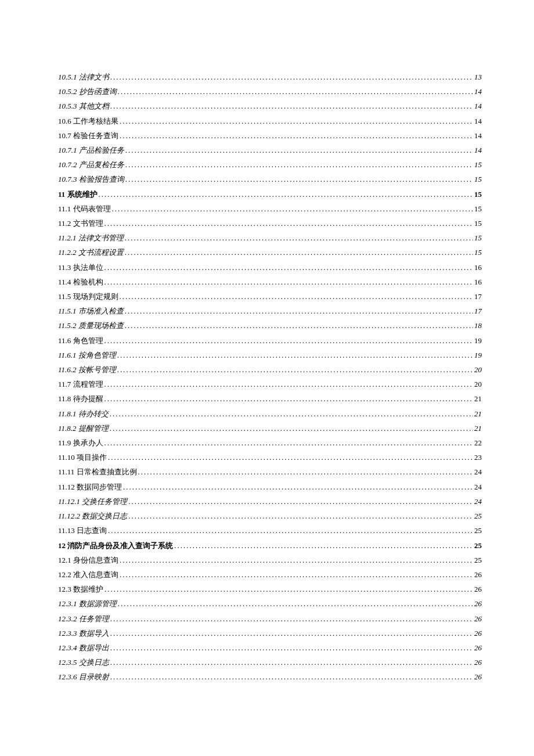  I want to click on toc-entry: 10.7.2 产品复检任务15, so click(270, 165).